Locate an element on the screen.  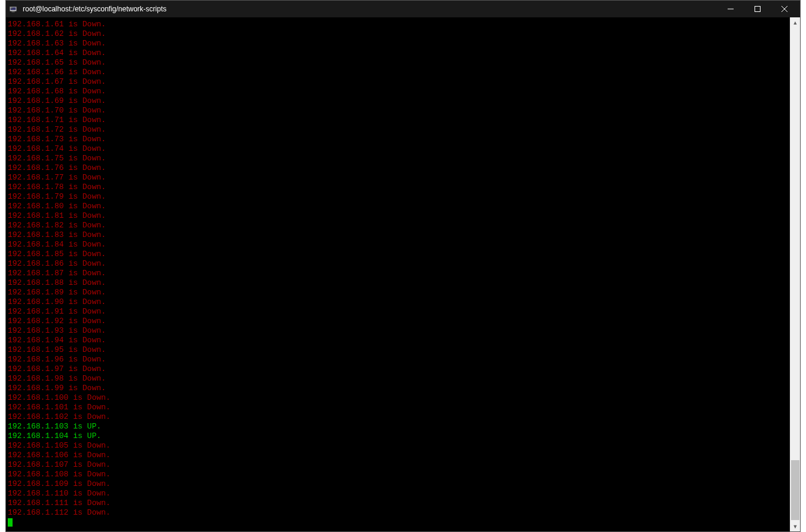
scrollbar-vertical: ▲ ▼ is located at coordinates (795, 274).